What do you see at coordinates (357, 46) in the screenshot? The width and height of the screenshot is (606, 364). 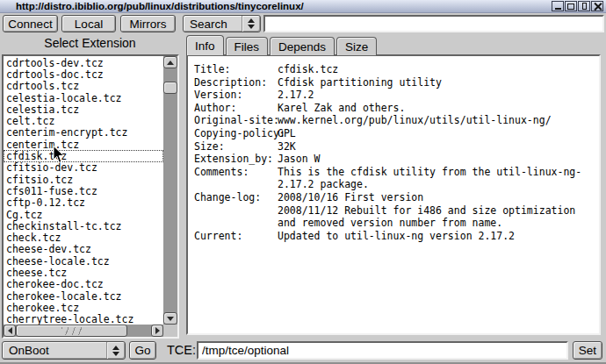 I see `tab: Size` at bounding box center [357, 46].